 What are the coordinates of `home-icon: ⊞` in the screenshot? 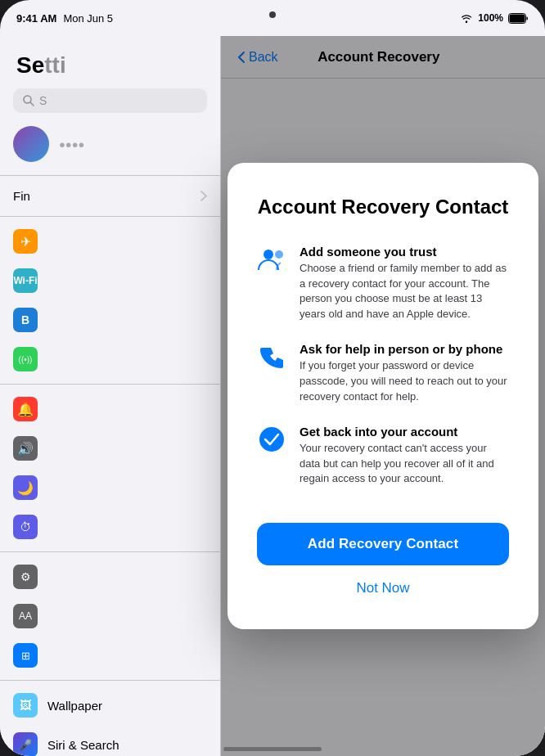 It's located at (25, 655).